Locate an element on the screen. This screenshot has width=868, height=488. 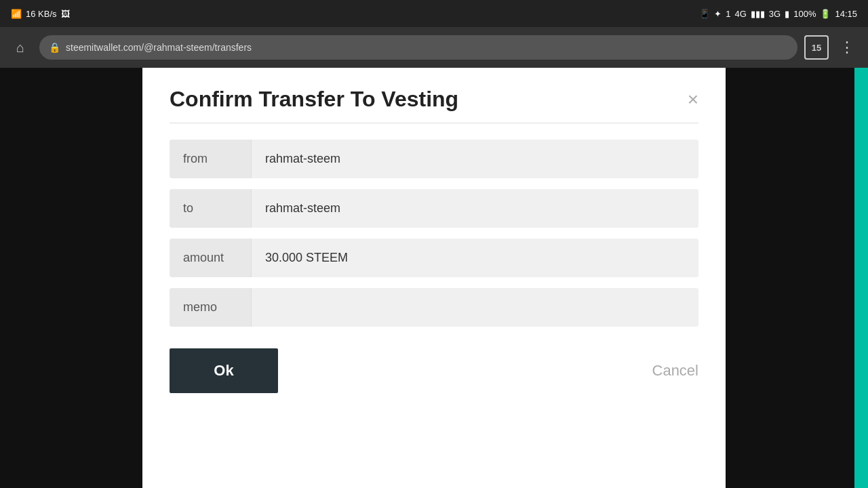
lock-icon: 🔒 is located at coordinates (54, 47).